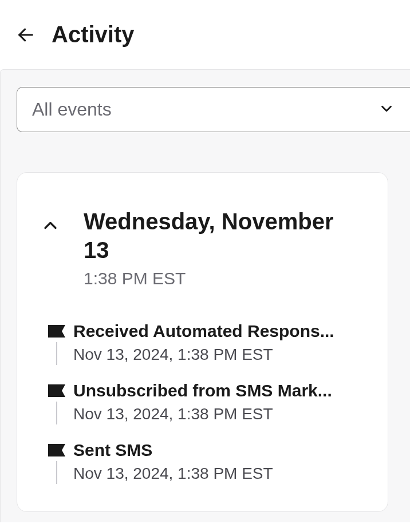 The height and width of the screenshot is (532, 410). Describe the element at coordinates (203, 470) in the screenshot. I see `event-item: Sent SMS Nov 13, 2024, 1:38 PM EST` at that location.